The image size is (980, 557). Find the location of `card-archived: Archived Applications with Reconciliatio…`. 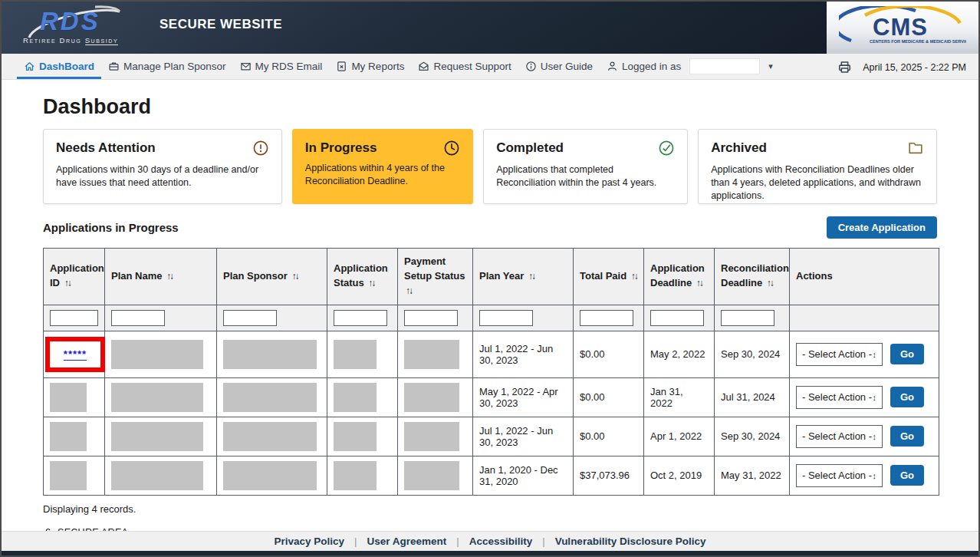

card-archived: Archived Applications with Reconciliatio… is located at coordinates (817, 166).